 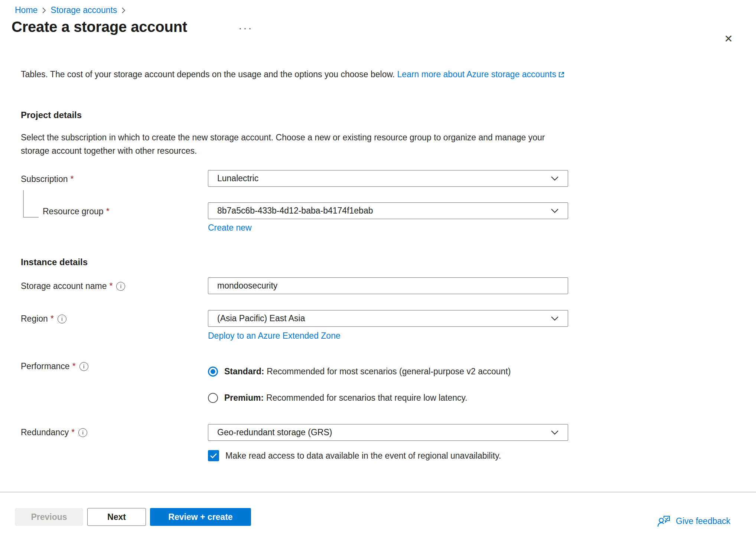 I want to click on breadcrumb: Home Storage accounts, so click(x=70, y=10).